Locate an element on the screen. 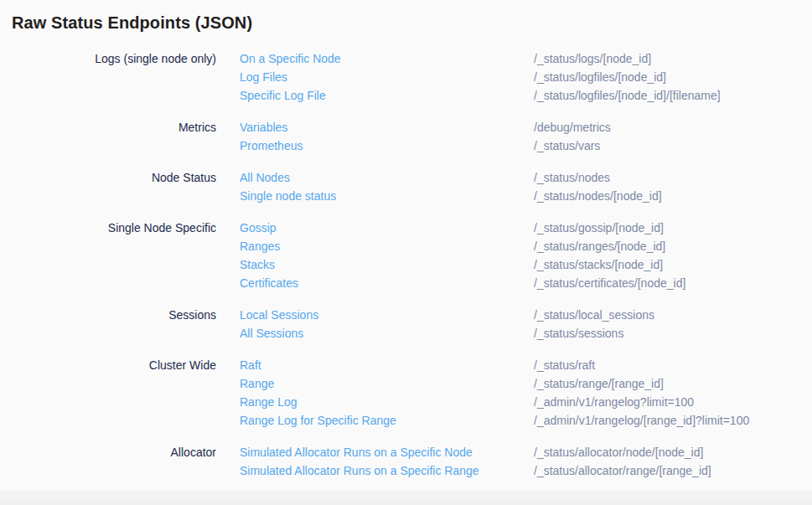  category-label: Single Node Specific is located at coordinates (126, 228).